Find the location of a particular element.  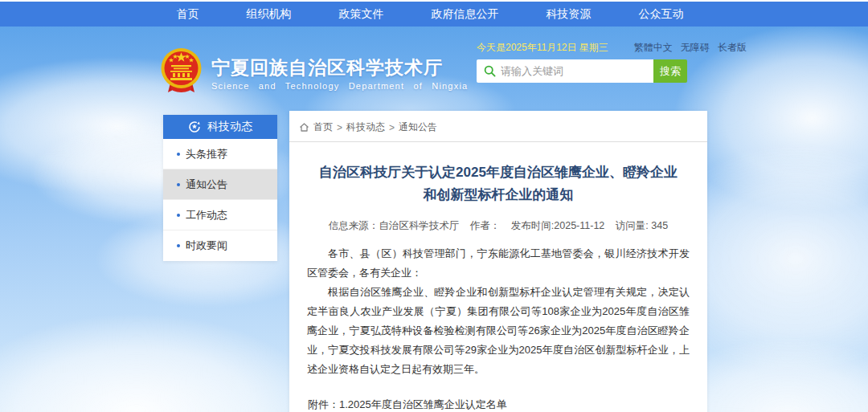

search-button: 搜索 is located at coordinates (670, 71).